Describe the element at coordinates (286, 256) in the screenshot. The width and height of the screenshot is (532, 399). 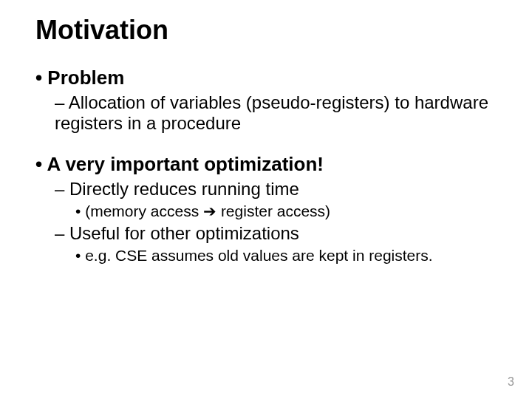
I see `bullet-optimization-sub2-note: e.g. CSE assumes old values are kept in …` at that location.